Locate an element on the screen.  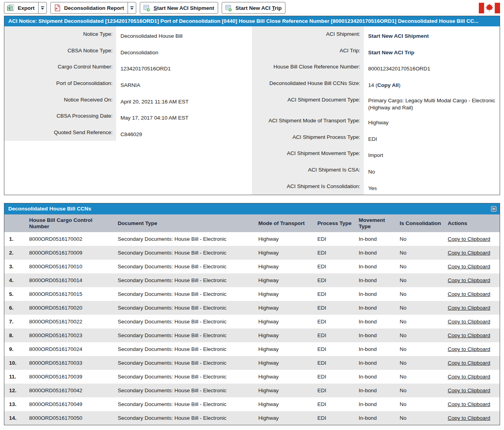
port-of-deconsolidation-row: Port of Deconsolidation: SARNIA is located at coordinates (128, 84).